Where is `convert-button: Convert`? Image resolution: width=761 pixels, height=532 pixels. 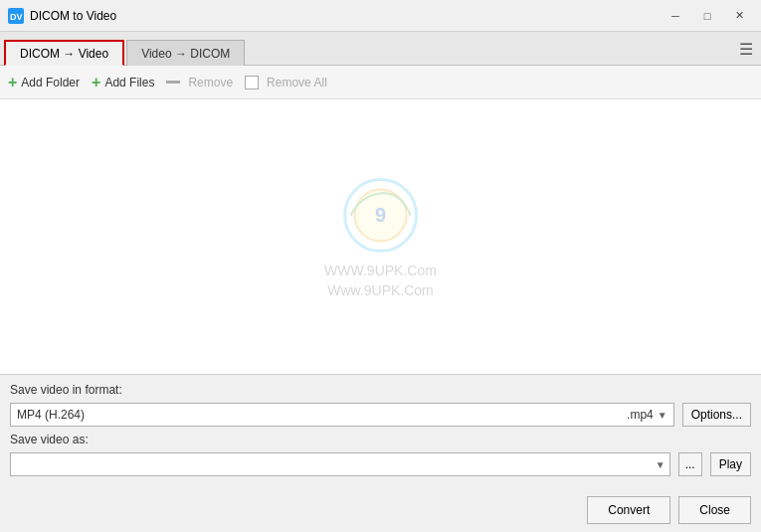
convert-button: Convert is located at coordinates (629, 510).